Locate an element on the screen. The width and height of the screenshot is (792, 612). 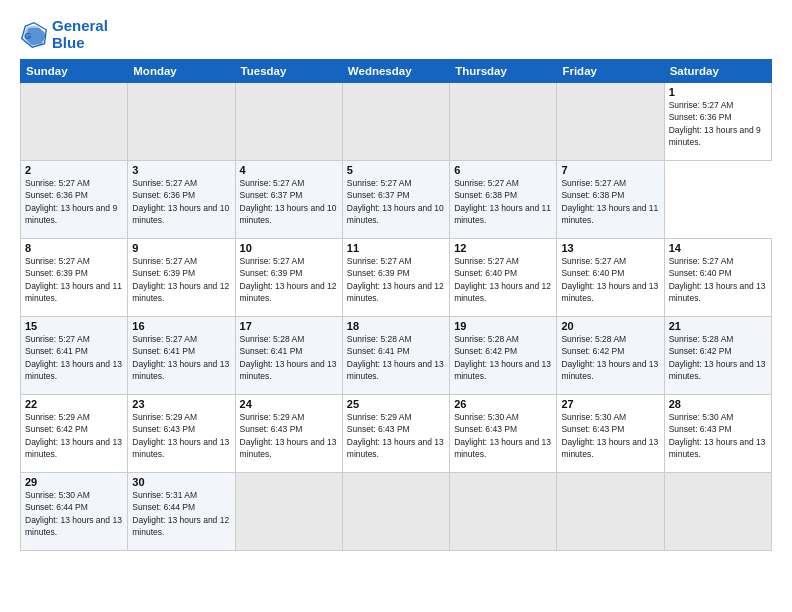
day-cell: 27Sunrise: 5:30 AMSunset: 6:43 PMDayligh… is located at coordinates (610, 434).